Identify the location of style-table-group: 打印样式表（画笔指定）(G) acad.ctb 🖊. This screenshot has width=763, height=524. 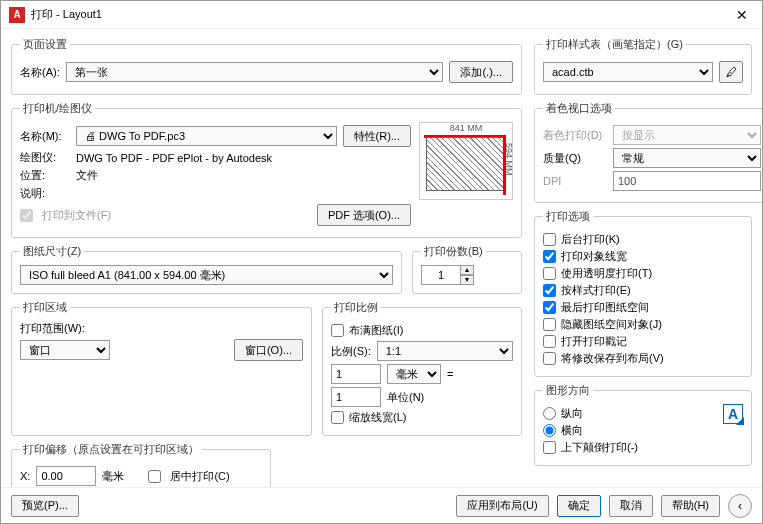
(643, 66).